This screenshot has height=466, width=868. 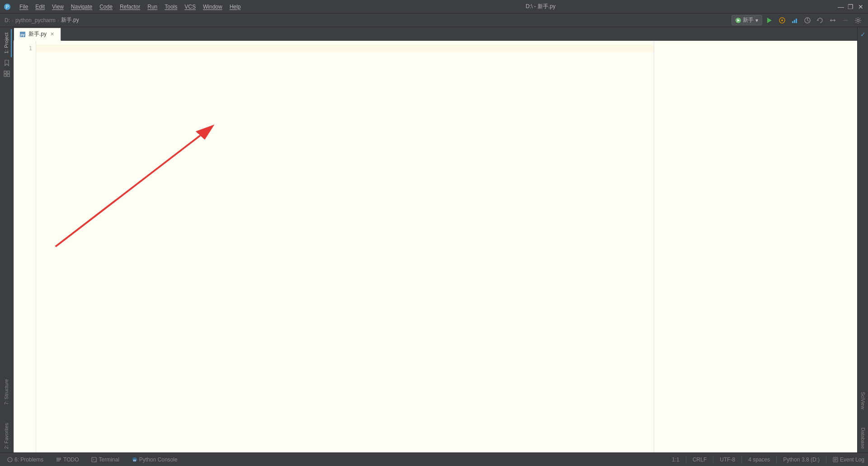 I want to click on breadcrumb-file: 新手.py, so click(x=70, y=20).